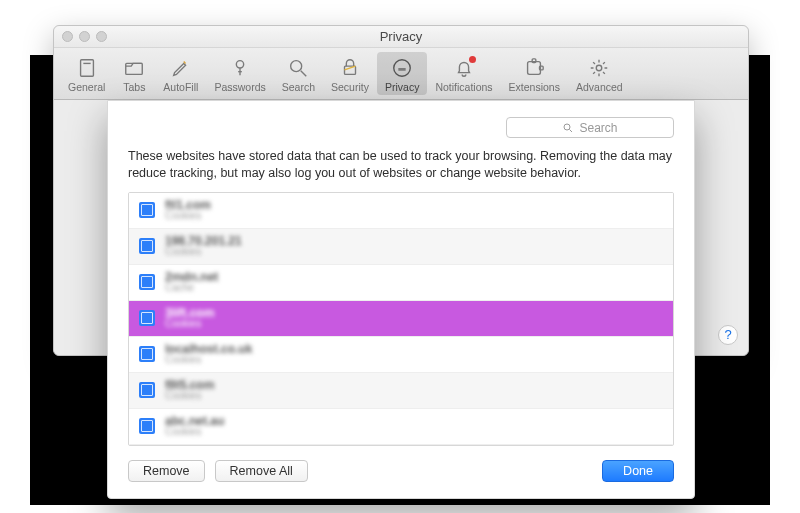 The height and width of the screenshot is (513, 800). What do you see at coordinates (472, 60) in the screenshot?
I see `badge-icon` at bounding box center [472, 60].